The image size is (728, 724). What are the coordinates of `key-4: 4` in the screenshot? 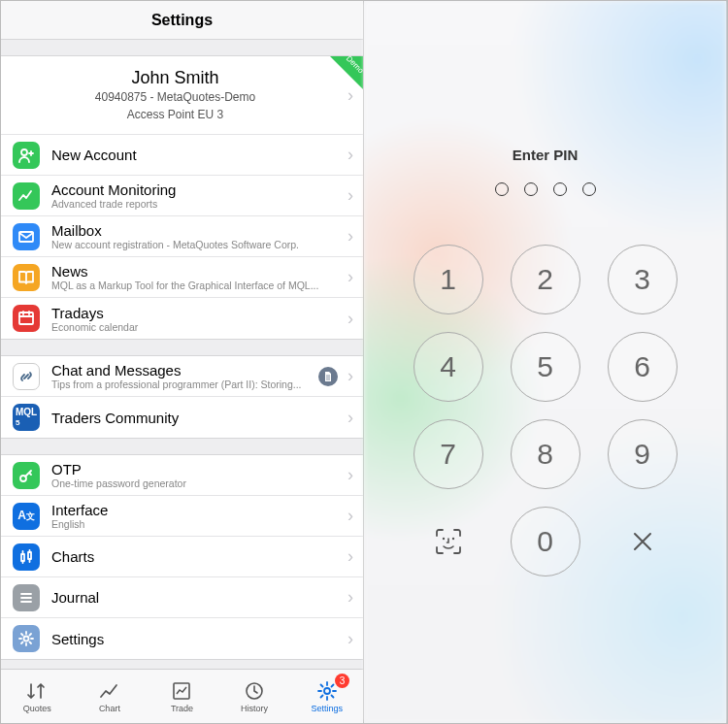 It's located at (448, 367).